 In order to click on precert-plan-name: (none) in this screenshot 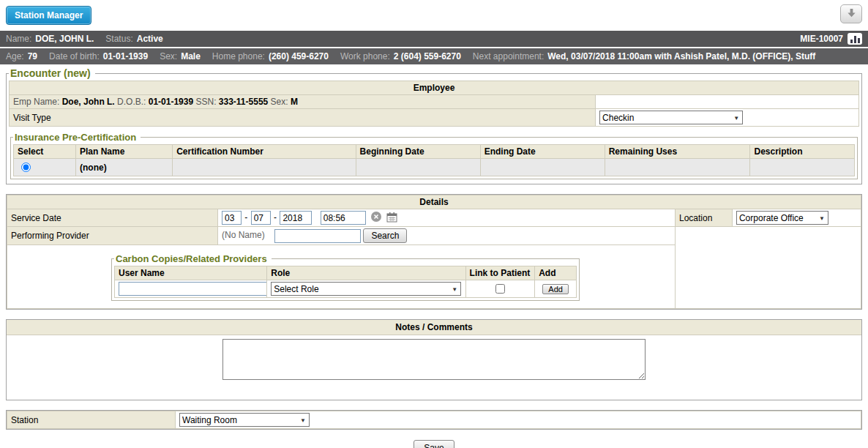, I will do `click(124, 168)`.